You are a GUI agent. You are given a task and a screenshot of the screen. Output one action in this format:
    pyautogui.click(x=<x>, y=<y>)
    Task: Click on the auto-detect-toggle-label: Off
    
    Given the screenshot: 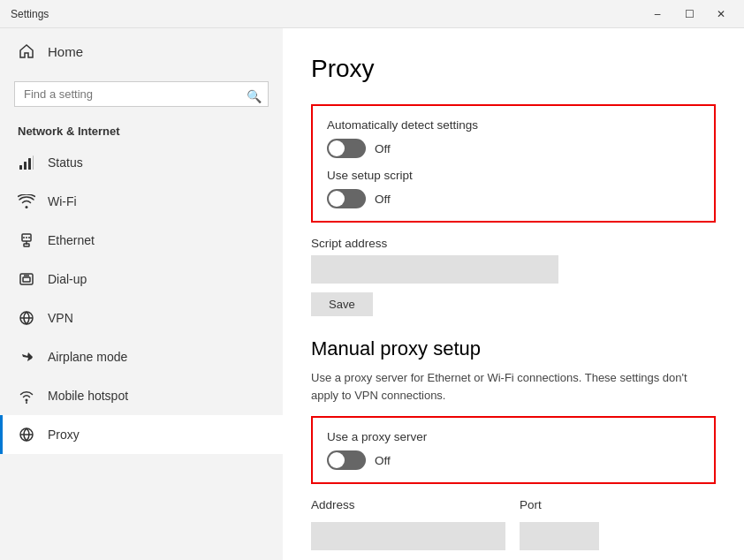 What is the action you would take?
    pyautogui.click(x=383, y=148)
    